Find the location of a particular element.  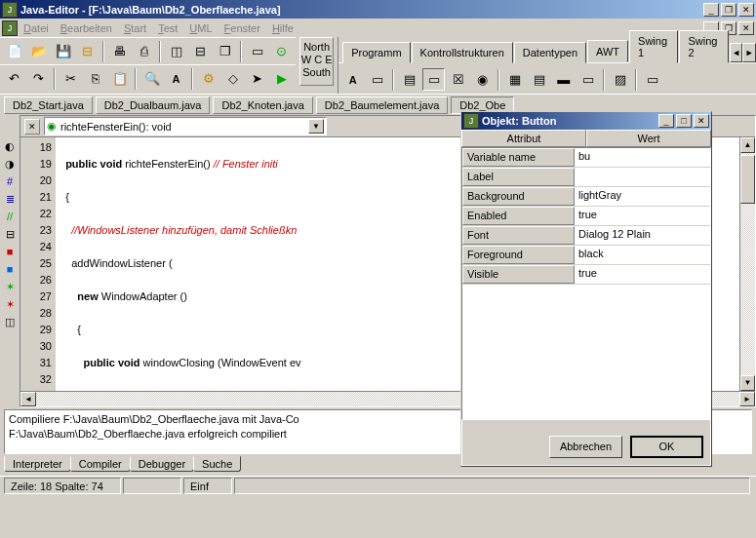

prop-value-input: lightGray is located at coordinates (642, 197).